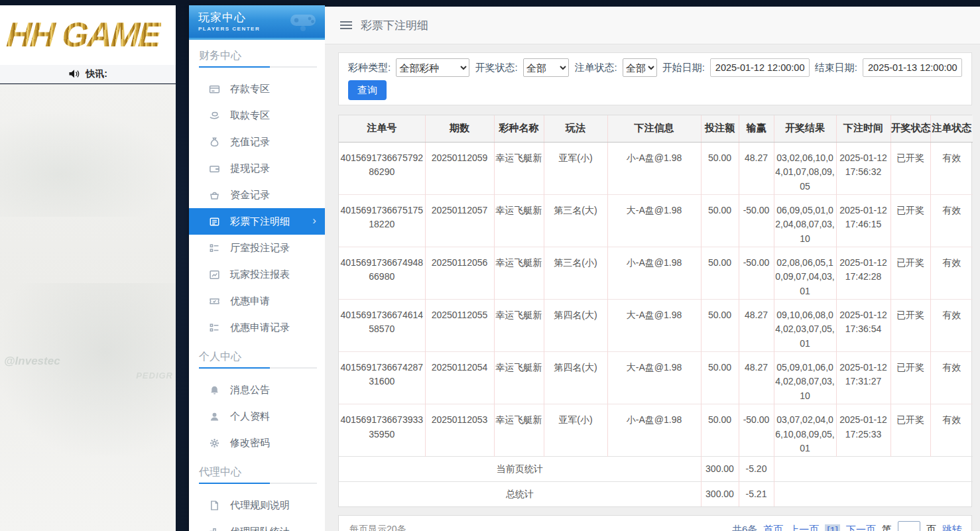  What do you see at coordinates (257, 168) in the screenshot?
I see `sidebar-item-withdraw-record: 提现记录` at bounding box center [257, 168].